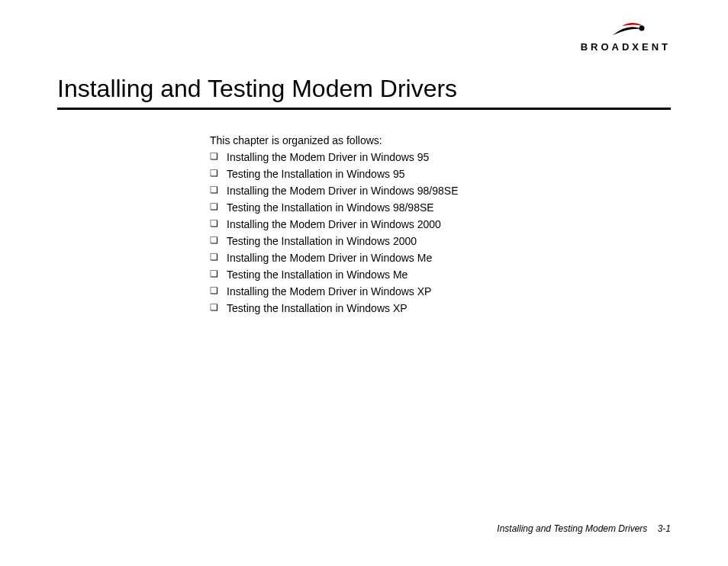  What do you see at coordinates (440, 275) in the screenshot?
I see `list-item: Testing the Installation in Windows Me` at bounding box center [440, 275].